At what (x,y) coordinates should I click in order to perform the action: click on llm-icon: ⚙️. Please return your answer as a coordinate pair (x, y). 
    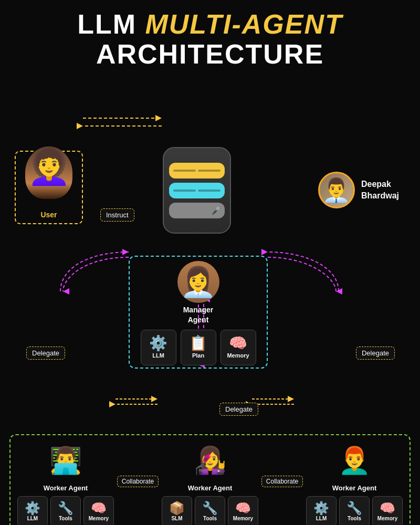
    Looking at the image, I should click on (159, 343).